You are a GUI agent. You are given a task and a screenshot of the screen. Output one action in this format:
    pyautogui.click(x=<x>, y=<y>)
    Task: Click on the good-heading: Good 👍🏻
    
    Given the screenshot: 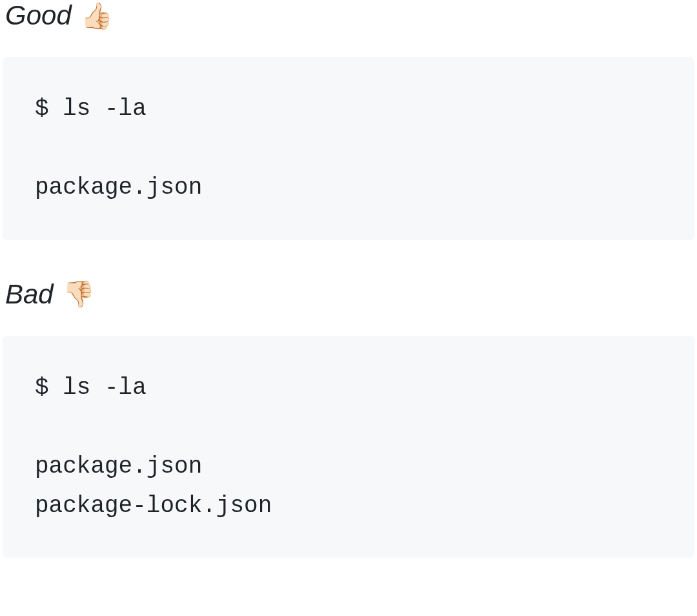 What is the action you would take?
    pyautogui.click(x=348, y=15)
    